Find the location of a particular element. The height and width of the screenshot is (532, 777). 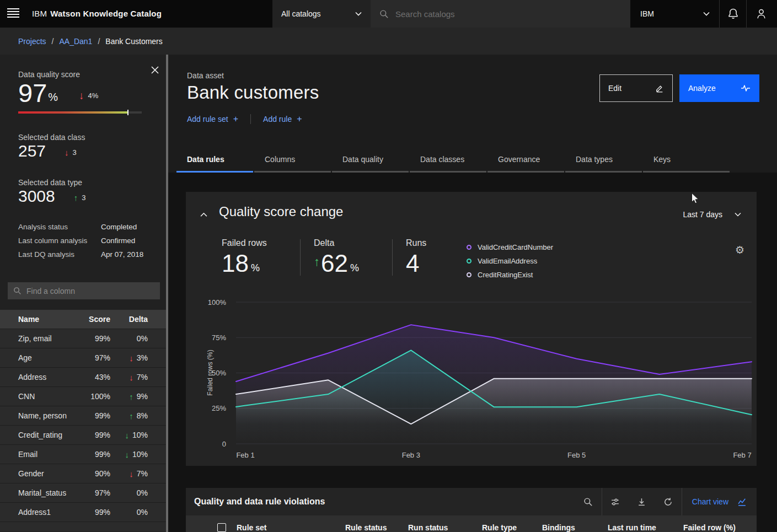

plus-icon: + is located at coordinates (299, 119).